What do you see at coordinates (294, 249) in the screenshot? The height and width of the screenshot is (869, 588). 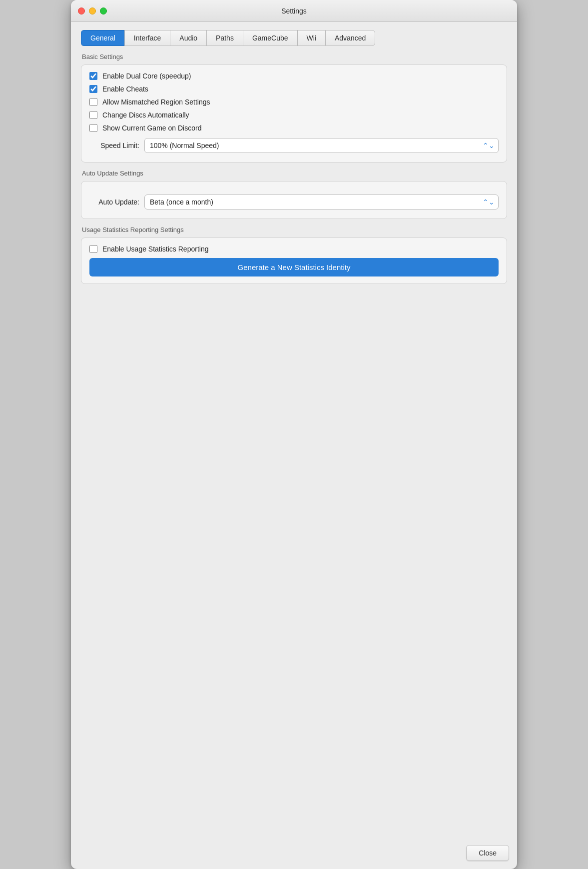 I see `usage-stats-row: Enable Usage Statistics Reporting` at bounding box center [294, 249].